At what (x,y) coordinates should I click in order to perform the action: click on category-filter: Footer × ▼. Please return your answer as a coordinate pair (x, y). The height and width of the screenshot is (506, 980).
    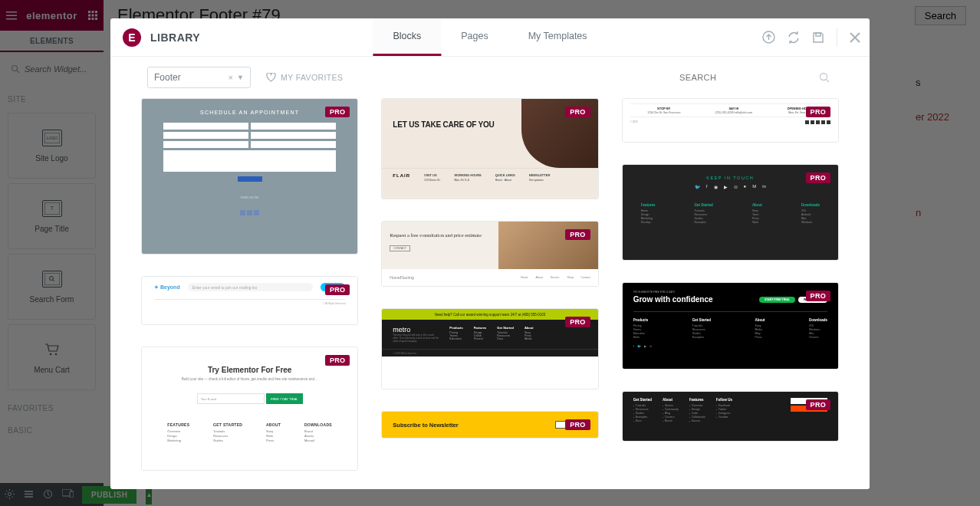
    Looking at the image, I should click on (199, 77).